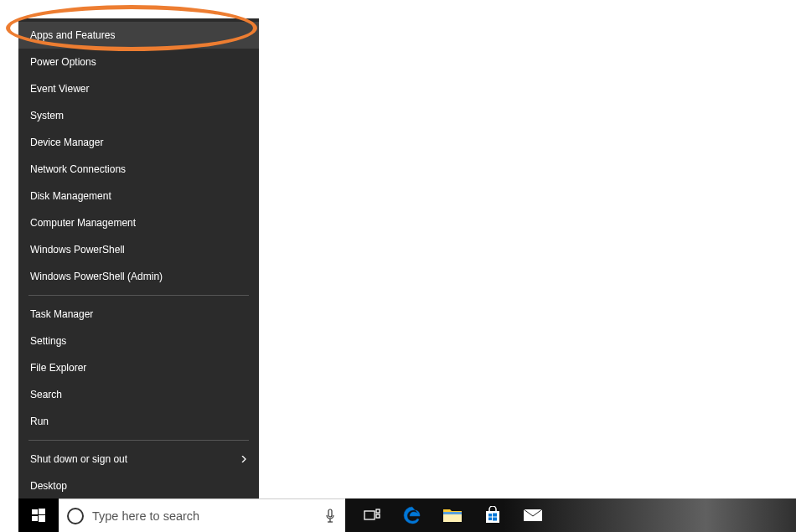 The width and height of the screenshot is (796, 532). What do you see at coordinates (139, 89) in the screenshot?
I see `menu-item-event-viewer: Event Viewer` at bounding box center [139, 89].